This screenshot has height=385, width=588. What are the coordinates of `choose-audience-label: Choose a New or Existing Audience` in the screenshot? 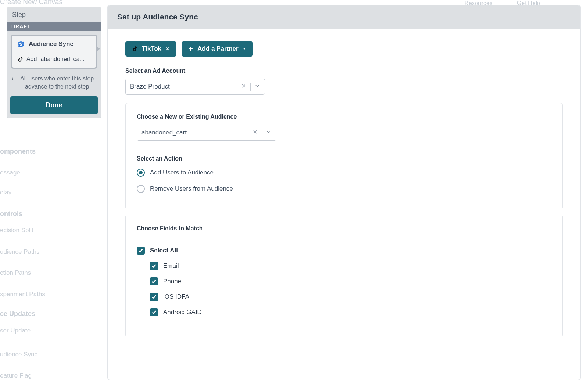 It's located at (344, 117).